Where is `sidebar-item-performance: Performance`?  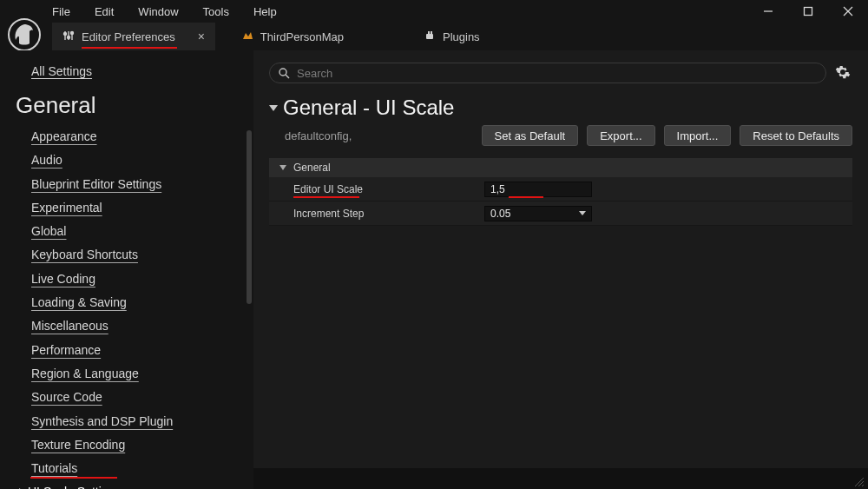 sidebar-item-performance: Performance is located at coordinates (135, 351).